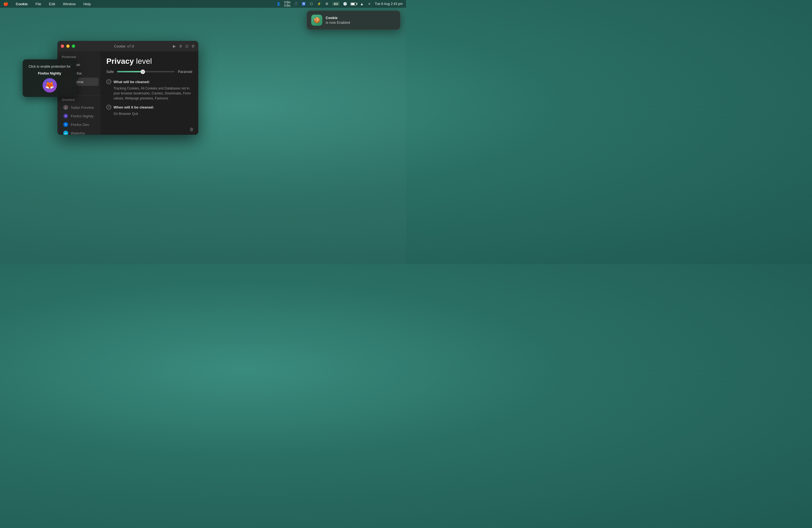 This screenshot has height=528, width=812. I want to click on what-cleaned-body: Tracking Cookies, All Cookies and Databa…, so click(149, 93).